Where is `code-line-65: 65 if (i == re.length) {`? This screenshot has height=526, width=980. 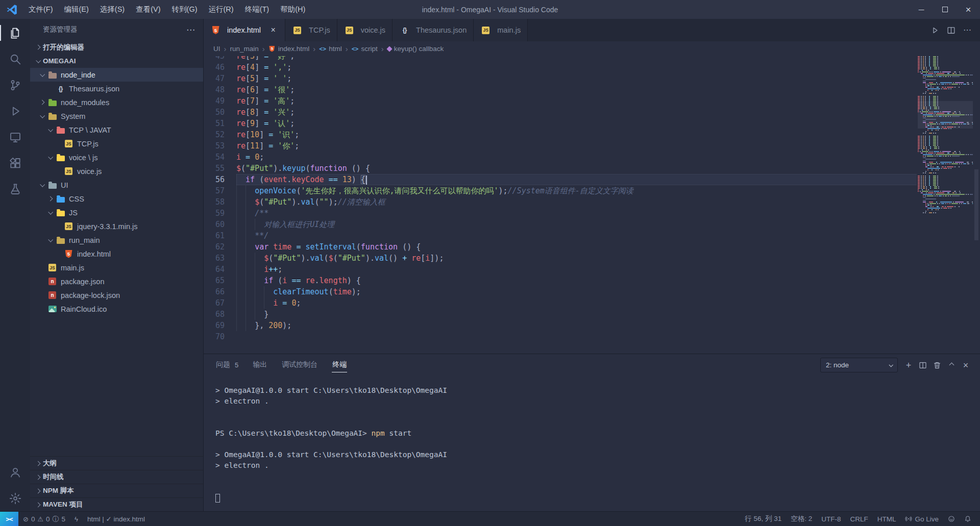 code-line-65: 65 if (i == re.length) { is located at coordinates (560, 281).